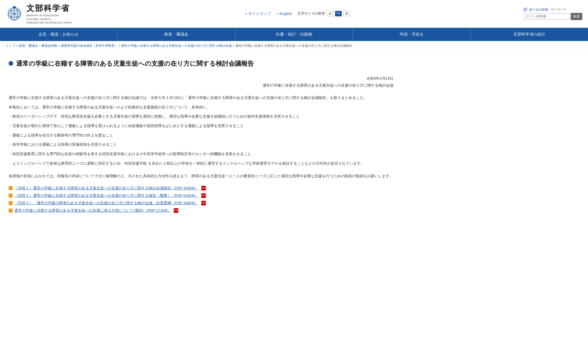  Describe the element at coordinates (338, 14) in the screenshot. I see `fontsize-medium-button: 中` at that location.